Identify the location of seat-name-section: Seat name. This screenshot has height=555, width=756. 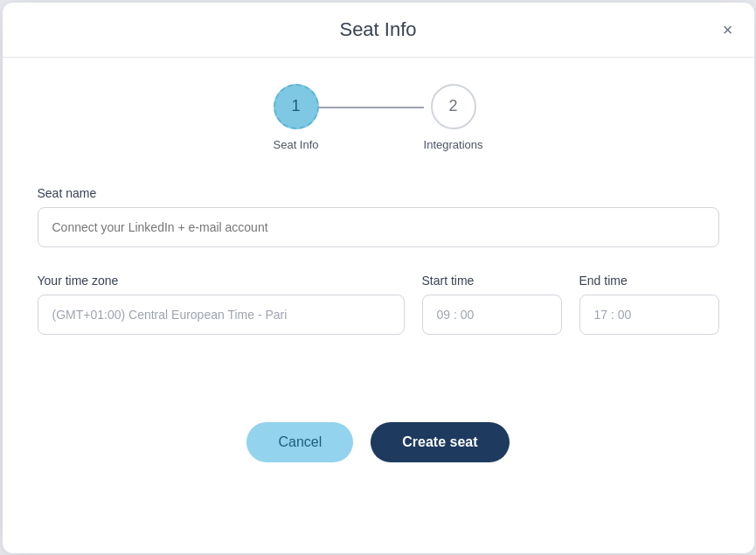
(378, 217).